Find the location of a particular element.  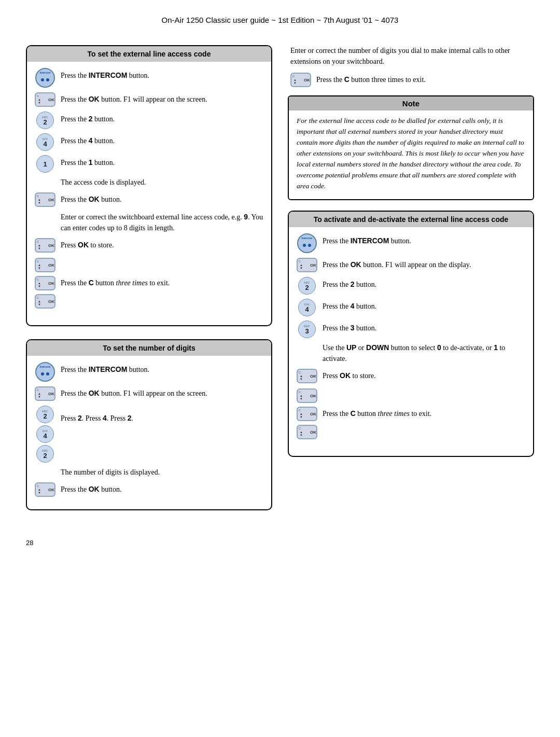

section2-content: Intercom Press the INTERCOM button. is located at coordinates (149, 429).